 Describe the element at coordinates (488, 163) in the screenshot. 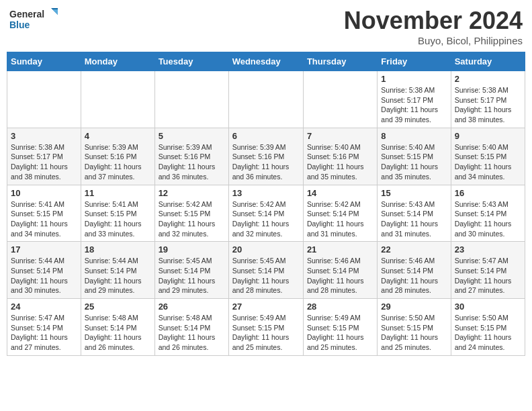

I see `day-info: Sunrise: 5:40 AM Sunset: 5:15 PM Dayligh…` at that location.